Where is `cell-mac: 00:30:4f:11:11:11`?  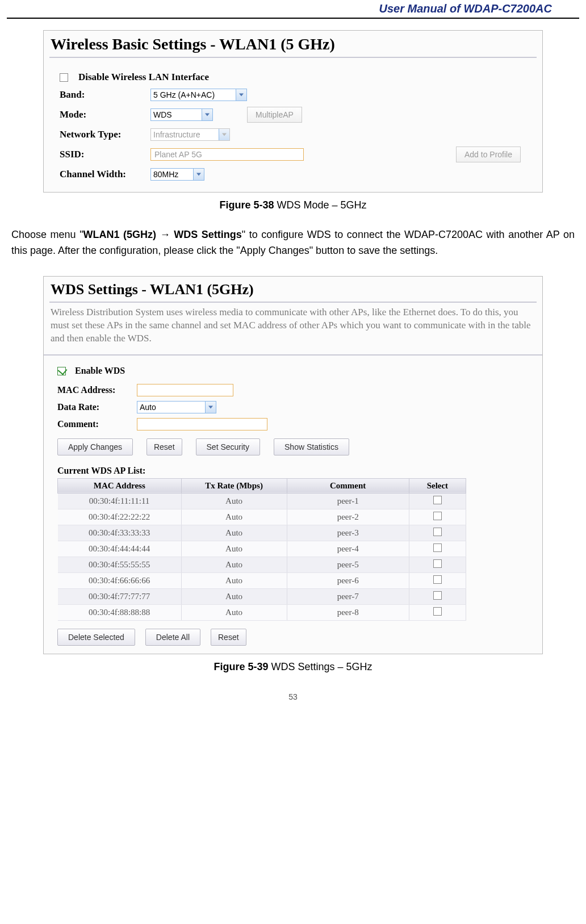
cell-mac: 00:30:4f:11:11:11 is located at coordinates (120, 501).